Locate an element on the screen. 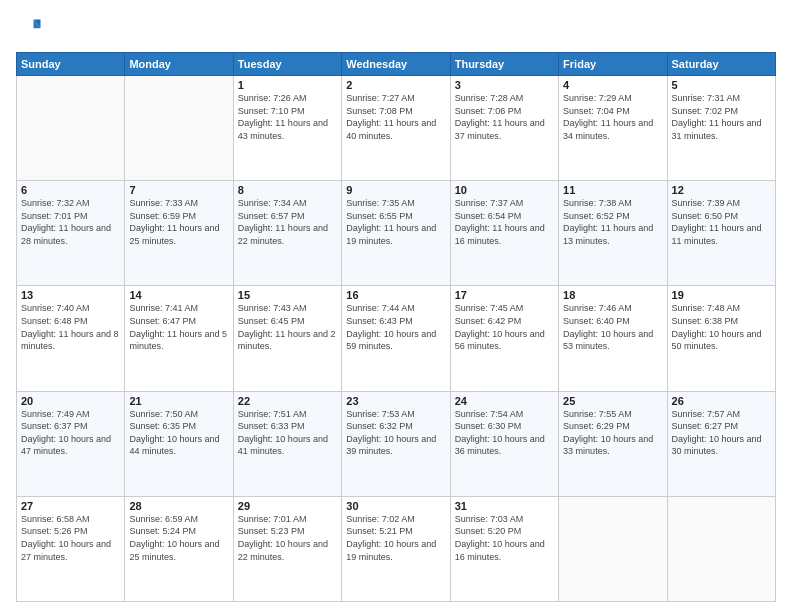 Image resolution: width=792 pixels, height=612 pixels. day-cell: 23Sunrise: 7:53 AM Sunset: 6:32 PM Dayli… is located at coordinates (396, 444).